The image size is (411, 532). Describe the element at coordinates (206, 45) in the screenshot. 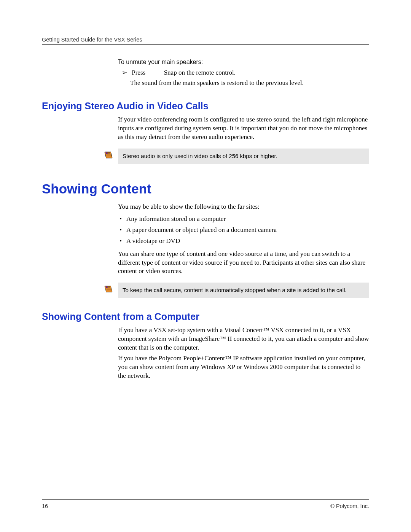

I see `header-rule` at that location.